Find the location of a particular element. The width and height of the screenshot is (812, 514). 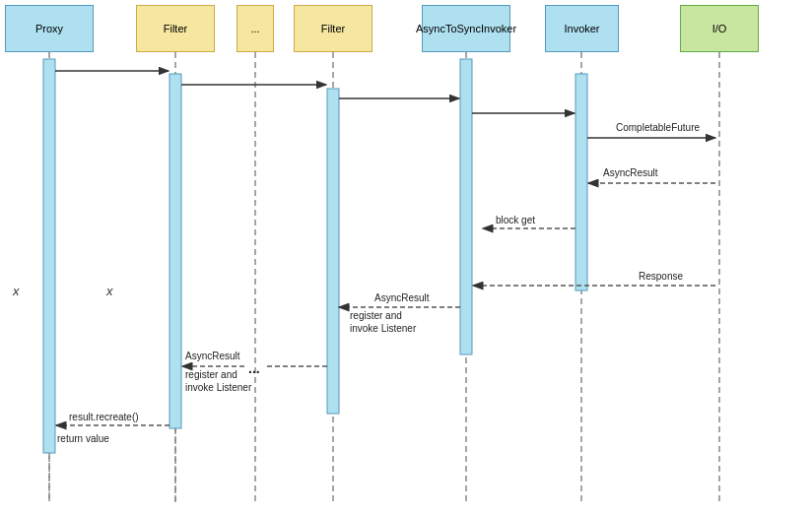

msg-register-right: register andinvoke Listener is located at coordinates (382, 322).